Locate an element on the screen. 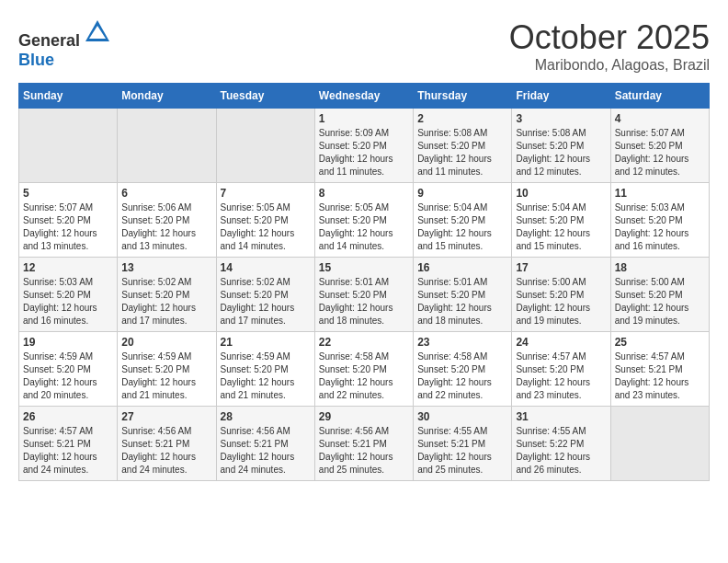 Image resolution: width=728 pixels, height=563 pixels. logo-icon is located at coordinates (97, 32).